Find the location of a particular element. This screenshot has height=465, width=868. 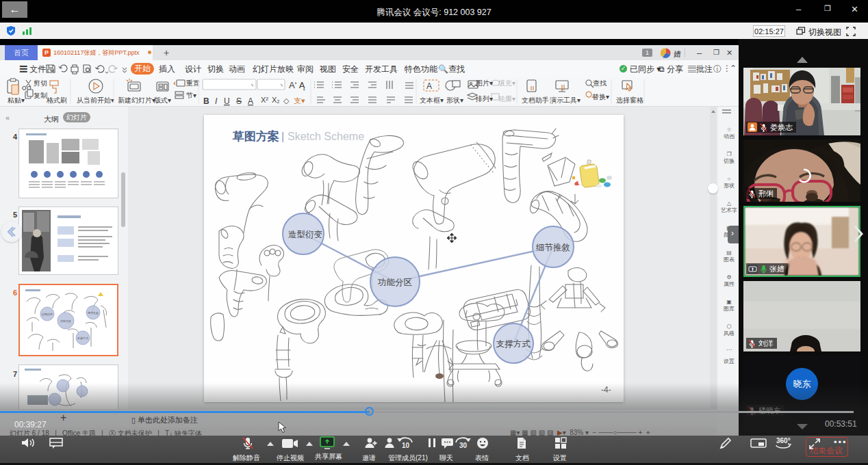

svg-text: 排列▾ is located at coordinates (484, 98).